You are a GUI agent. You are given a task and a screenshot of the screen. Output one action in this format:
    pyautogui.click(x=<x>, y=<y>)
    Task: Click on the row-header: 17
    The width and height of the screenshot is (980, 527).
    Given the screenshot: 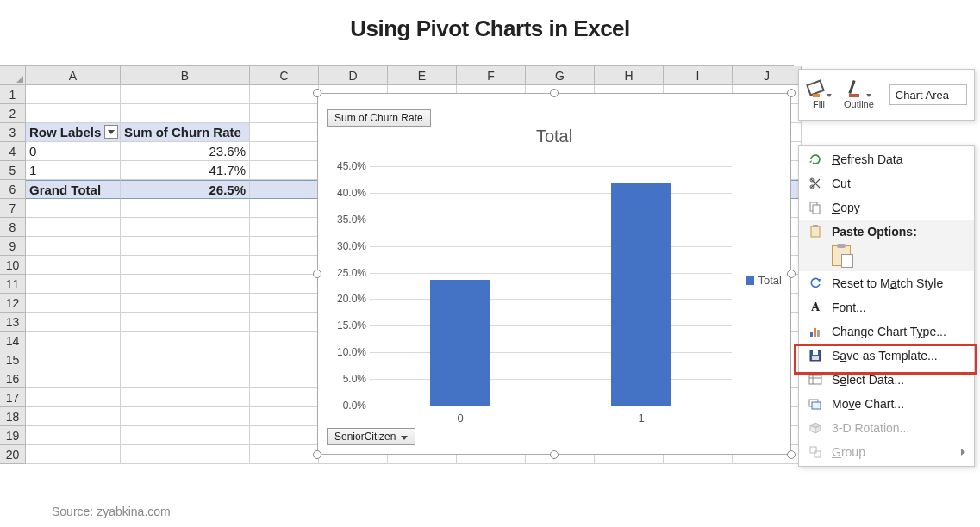 What is the action you would take?
    pyautogui.click(x=13, y=398)
    